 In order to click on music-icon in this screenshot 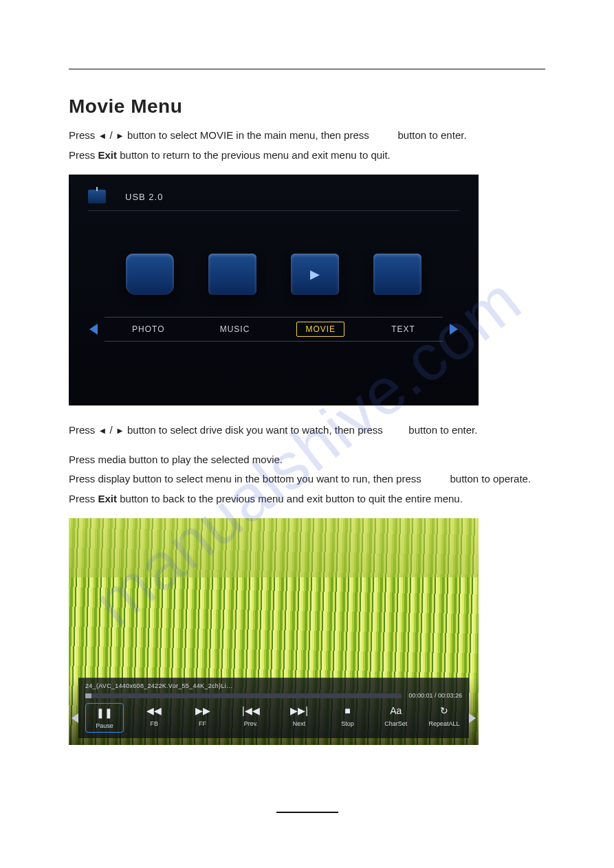, I will do `click(232, 274)`.